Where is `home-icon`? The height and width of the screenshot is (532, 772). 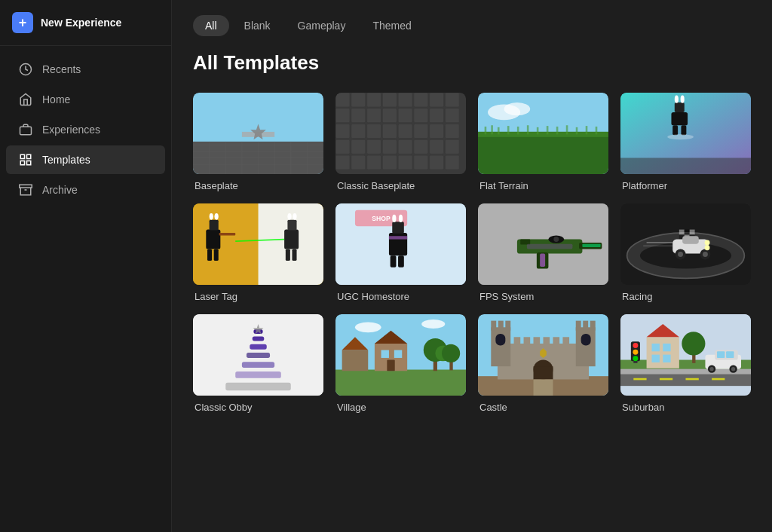
home-icon is located at coordinates (26, 99).